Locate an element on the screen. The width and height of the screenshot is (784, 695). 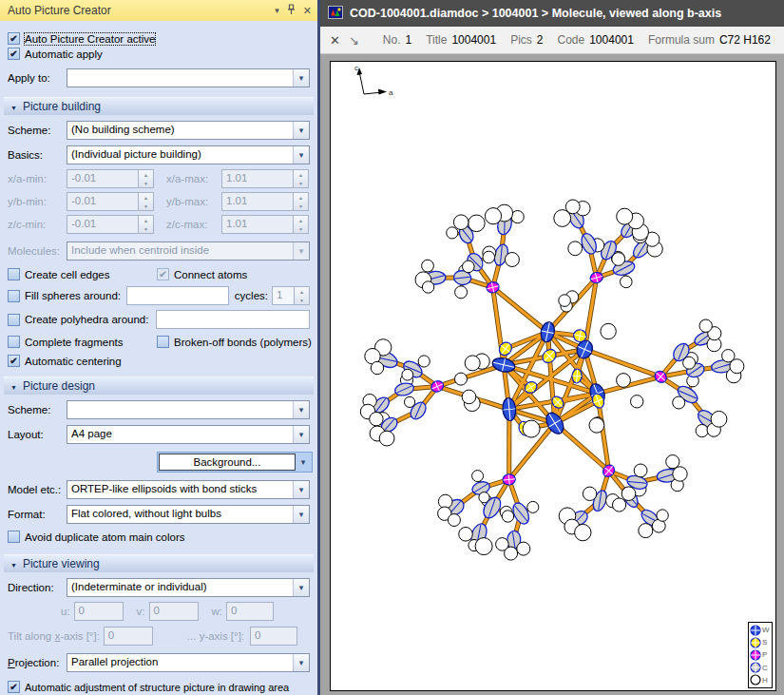
checkbox-label: Automatic apply is located at coordinates (64, 54).